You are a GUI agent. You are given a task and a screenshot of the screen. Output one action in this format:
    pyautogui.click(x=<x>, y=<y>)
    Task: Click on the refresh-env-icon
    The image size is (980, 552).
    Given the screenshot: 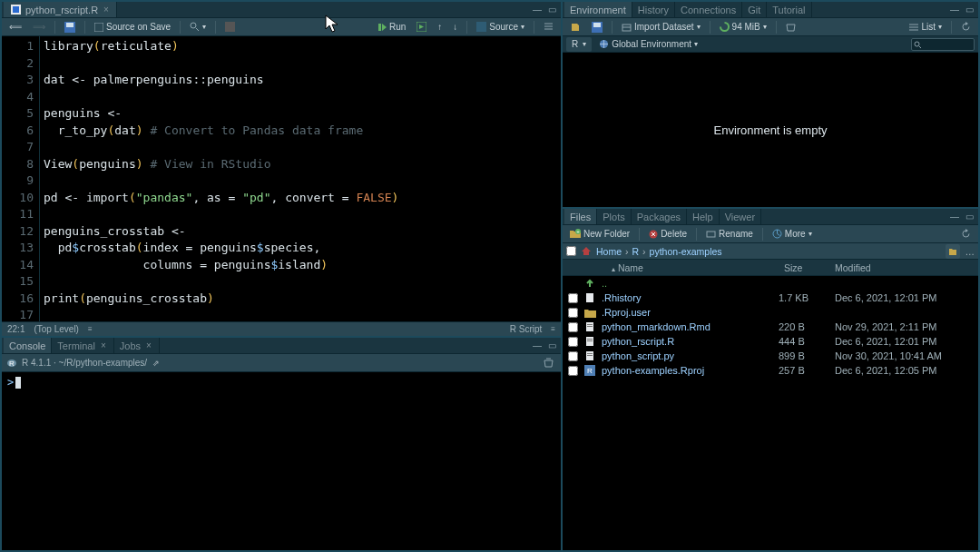 What is the action you would take?
    pyautogui.click(x=965, y=27)
    